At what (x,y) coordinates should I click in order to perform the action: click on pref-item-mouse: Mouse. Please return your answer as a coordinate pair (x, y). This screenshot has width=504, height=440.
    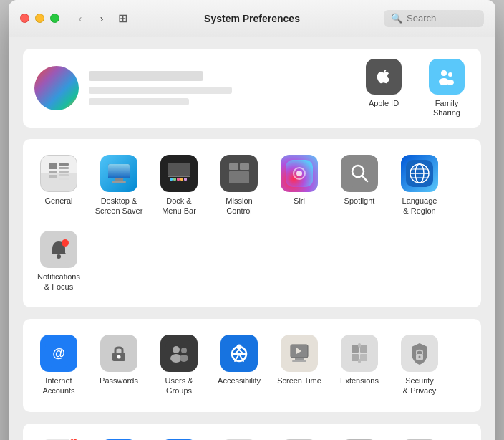
    Looking at the image, I should click on (420, 437).